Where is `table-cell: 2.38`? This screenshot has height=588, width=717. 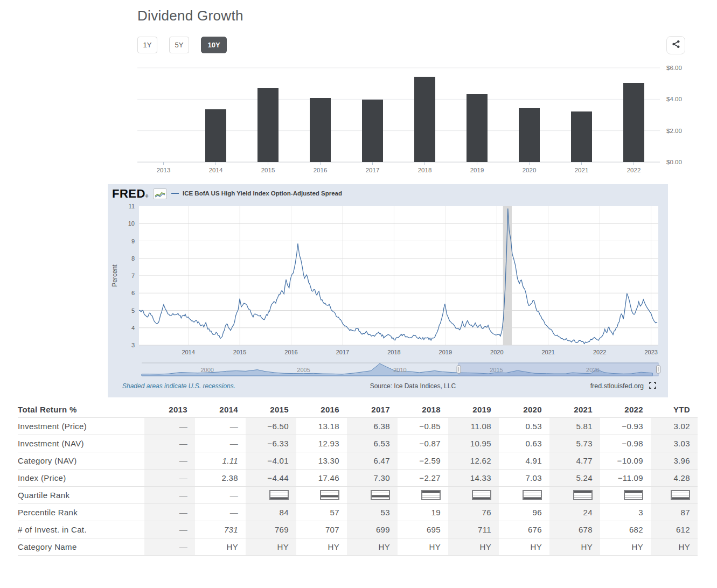
table-cell: 2.38 is located at coordinates (220, 478).